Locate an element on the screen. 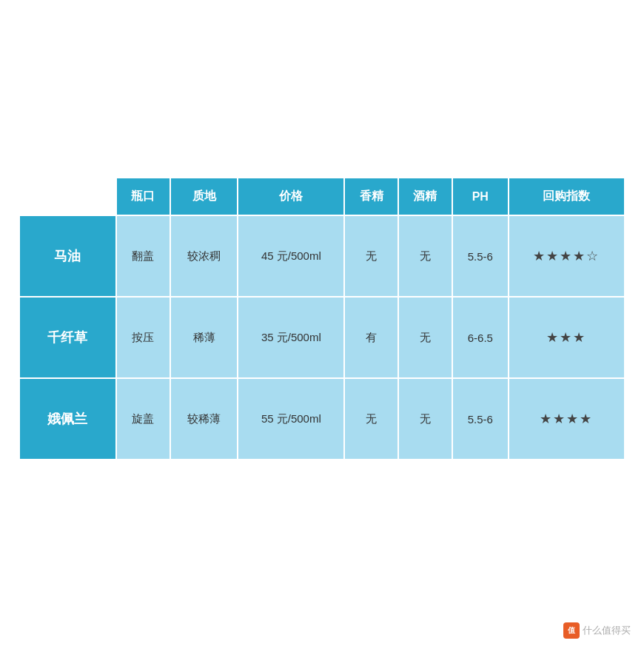  texture-cell: 较稀薄 is located at coordinates (204, 419).